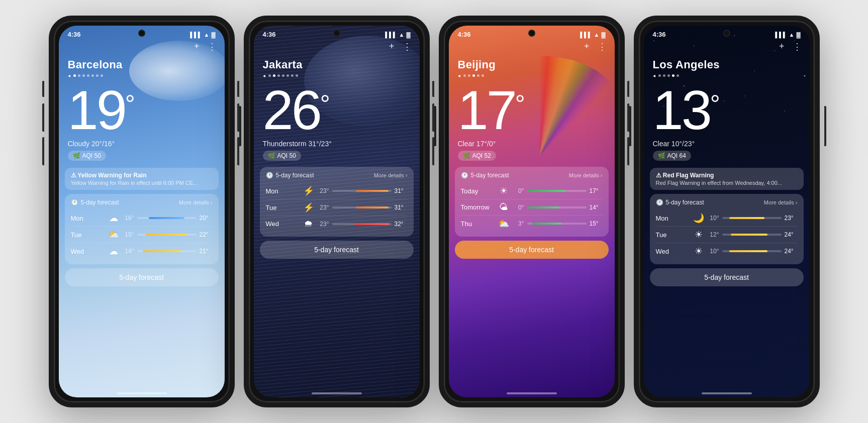  I want to click on forecast-panel: 🕐 5-day forecast More details › Mon ⚡, so click(337, 202).